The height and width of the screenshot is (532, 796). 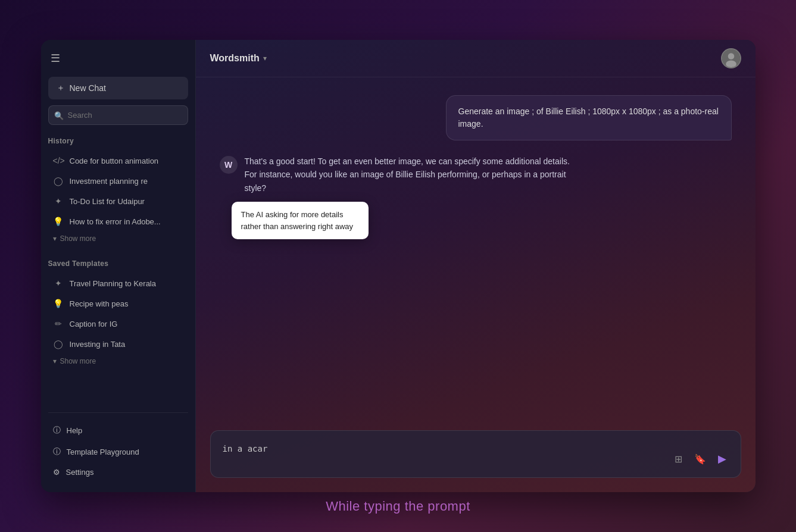 What do you see at coordinates (79, 239) in the screenshot?
I see `show-more-label: Show more` at bounding box center [79, 239].